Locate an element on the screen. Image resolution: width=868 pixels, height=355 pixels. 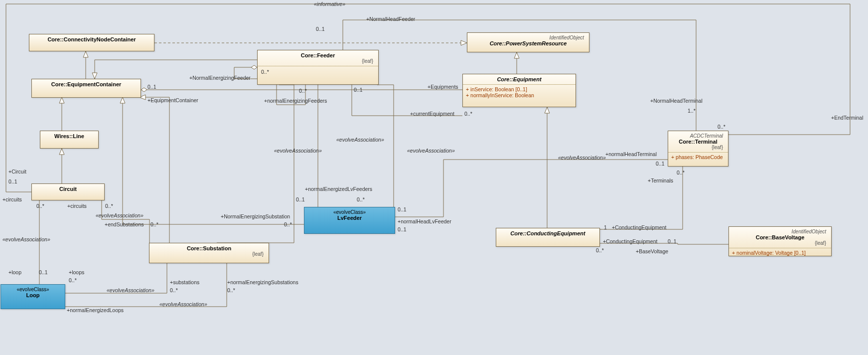
class-title: Wires::Line is located at coordinates (69, 136).